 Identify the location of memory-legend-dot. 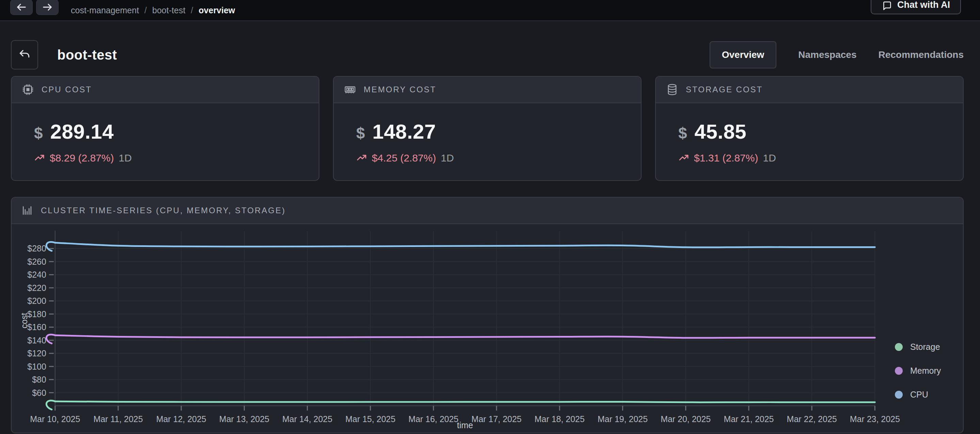
(899, 371).